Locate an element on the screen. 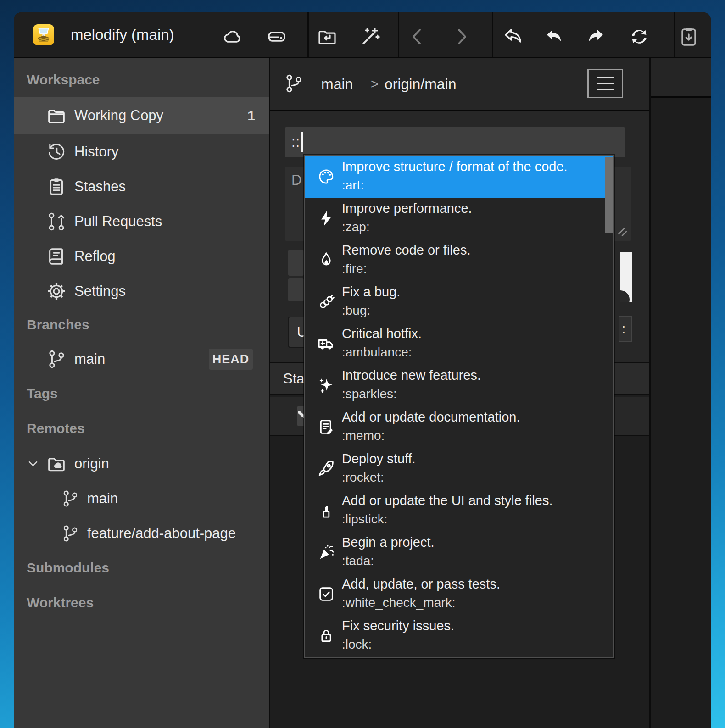  titlebar: melodify (main) is located at coordinates (362, 35).